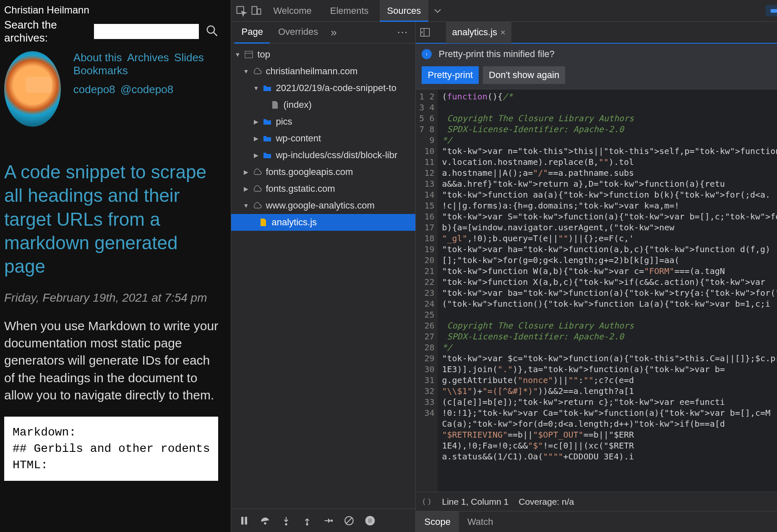 Image resolution: width=777 pixels, height=532 pixels. I want to click on tree-origin: ▶ fonts.gstatic.com, so click(323, 189).